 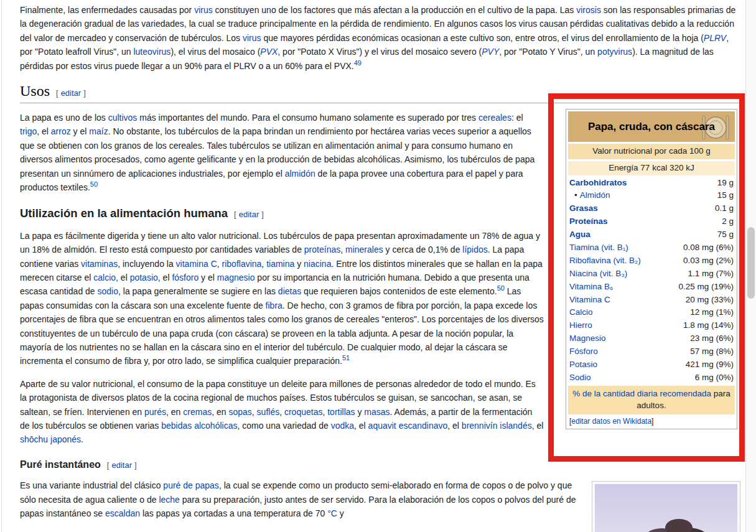 What do you see at coordinates (82, 439) in the screenshot?
I see `text-run: .` at bounding box center [82, 439].